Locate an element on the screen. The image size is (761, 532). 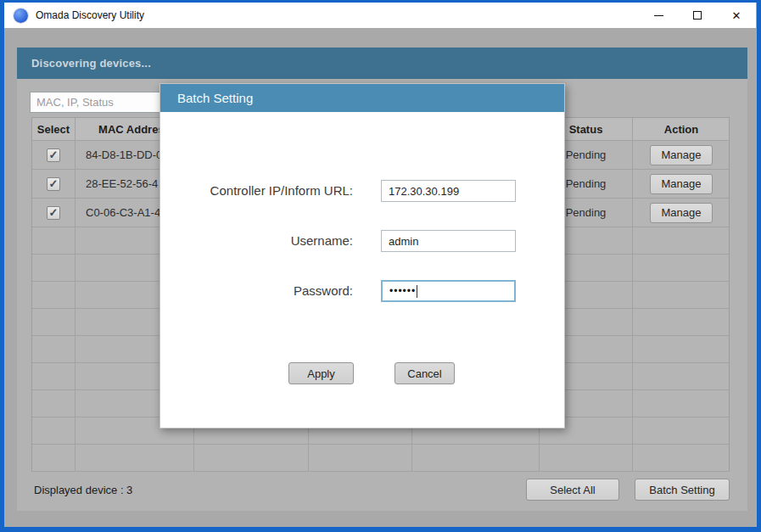
discovery-status-text: Discovering devices... is located at coordinates (92, 63).